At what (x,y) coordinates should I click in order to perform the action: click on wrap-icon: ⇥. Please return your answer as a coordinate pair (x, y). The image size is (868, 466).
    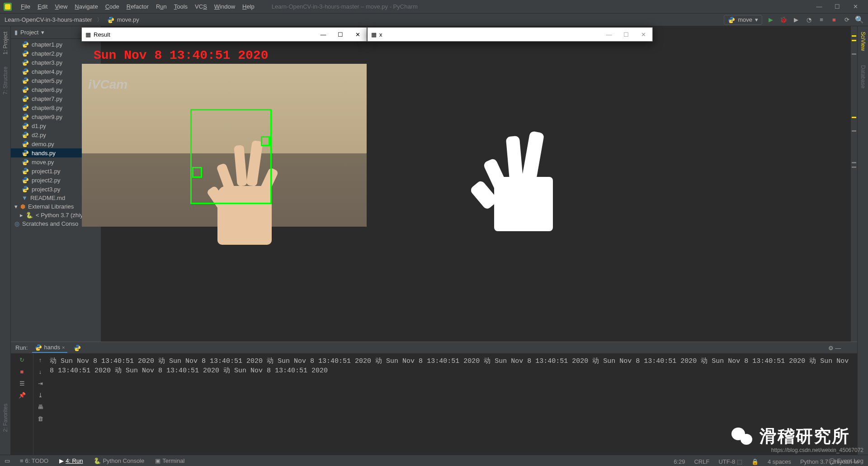
    Looking at the image, I should click on (40, 383).